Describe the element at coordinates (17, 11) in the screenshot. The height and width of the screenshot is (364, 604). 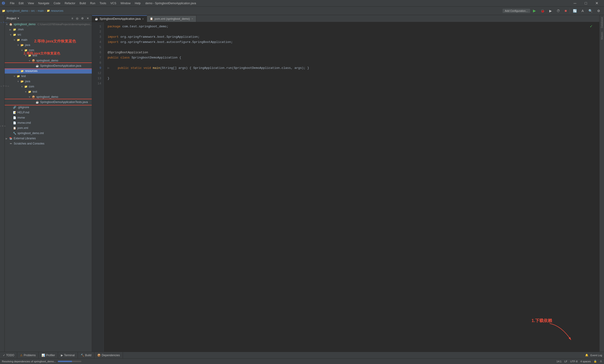
I see `breadcrumb-springboot-demo: springboot_demo` at that location.